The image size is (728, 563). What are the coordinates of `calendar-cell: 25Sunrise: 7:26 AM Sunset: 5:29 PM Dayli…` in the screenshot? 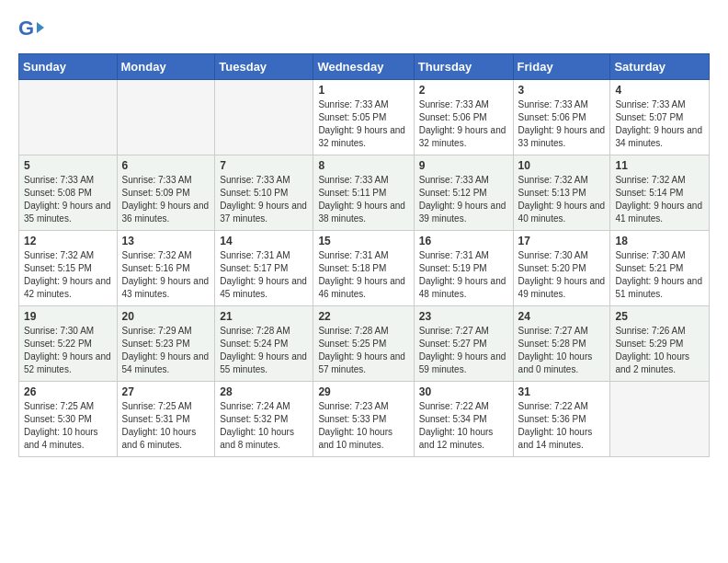 It's located at (660, 344).